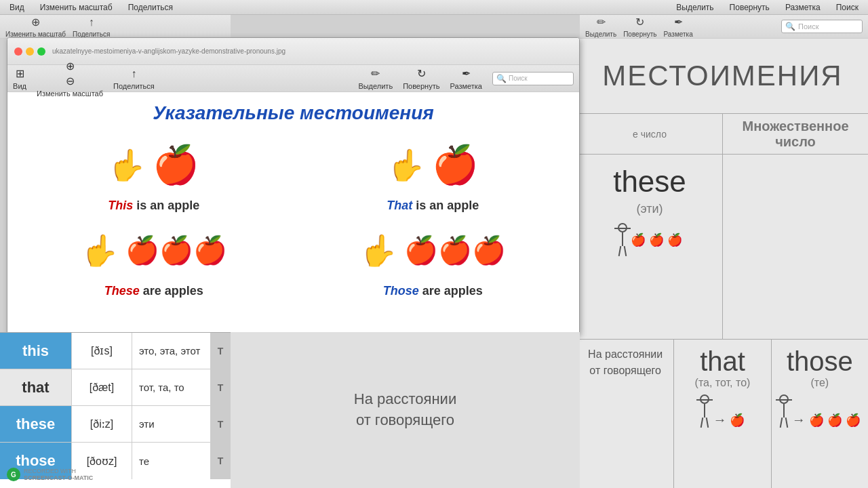 This screenshot has width=868, height=488. Describe the element at coordinates (115, 410) in the screenshot. I see `left-panel: this [ðɪs] это, эта, этот T that [ðæt] т…` at that location.